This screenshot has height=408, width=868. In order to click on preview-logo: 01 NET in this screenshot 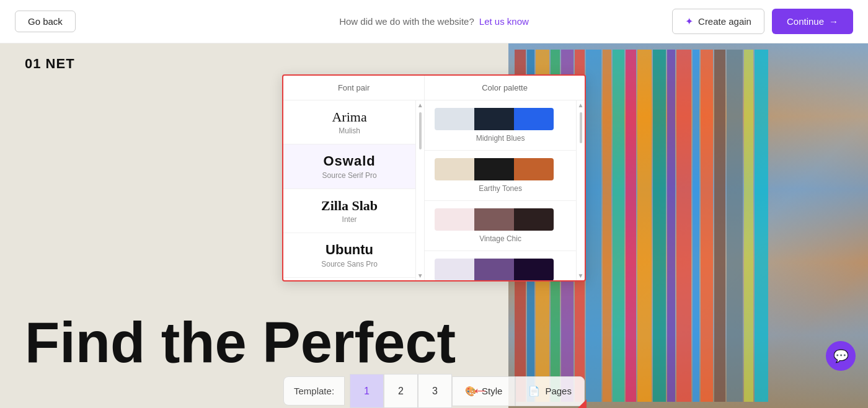, I will do `click(50, 64)`.